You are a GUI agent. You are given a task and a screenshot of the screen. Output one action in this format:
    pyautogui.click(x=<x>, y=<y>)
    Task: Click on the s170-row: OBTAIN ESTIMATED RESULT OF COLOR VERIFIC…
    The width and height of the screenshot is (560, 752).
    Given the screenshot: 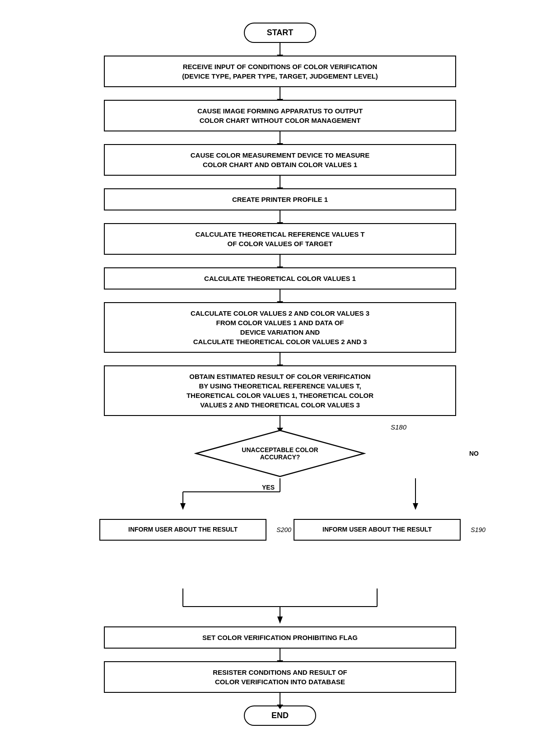 What is the action you would take?
    pyautogui.click(x=280, y=391)
    